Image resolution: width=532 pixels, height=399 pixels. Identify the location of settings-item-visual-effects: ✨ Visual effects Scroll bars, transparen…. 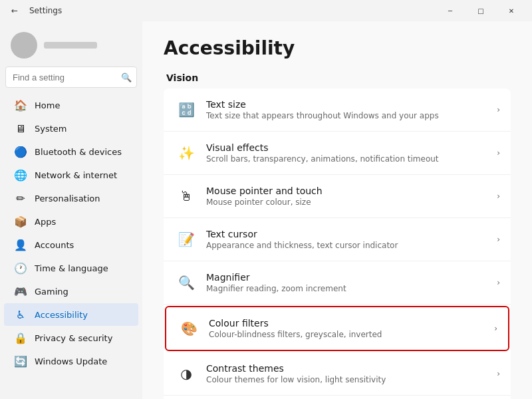
(337, 153).